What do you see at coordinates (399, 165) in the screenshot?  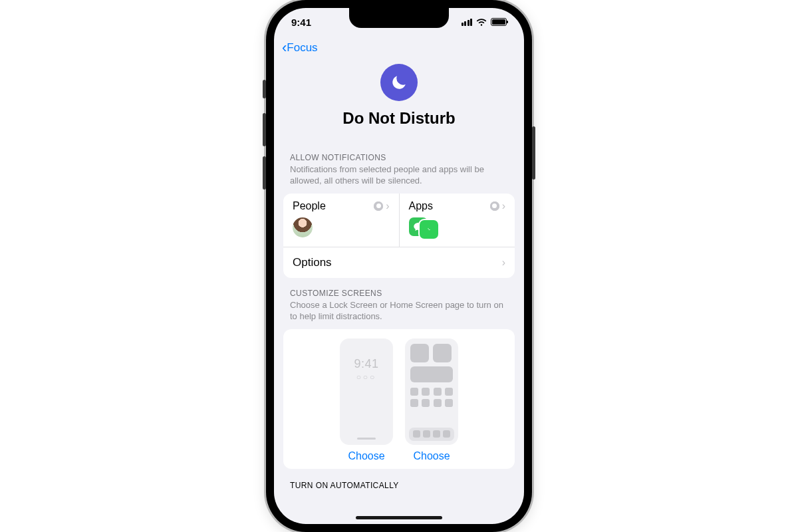 I see `allow-section-header: ALLOW NOTIFICATIONS Notifications from s…` at bounding box center [399, 165].